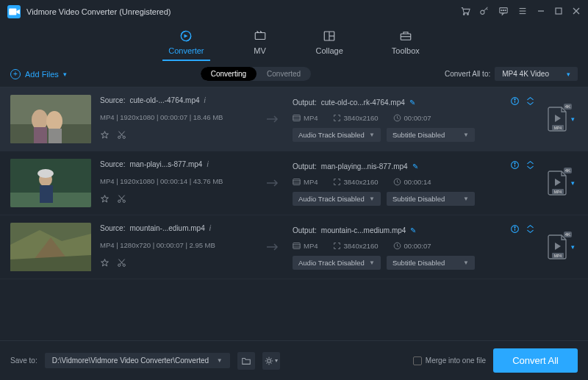 Image resolution: width=588 pixels, height=380 pixels. Describe the element at coordinates (65, 74) in the screenshot. I see `chevron-down-icon: ▾` at that location.